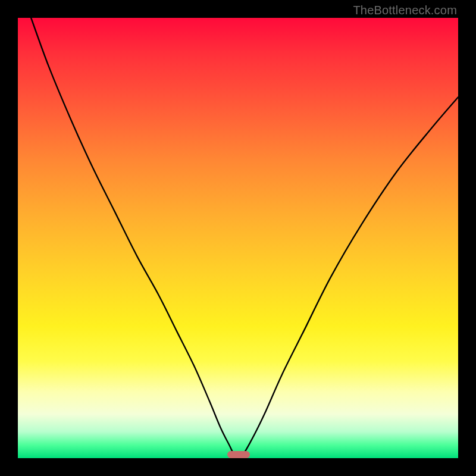 Image resolution: width=476 pixels, height=476 pixels. I want to click on minimum-marker, so click(239, 455).